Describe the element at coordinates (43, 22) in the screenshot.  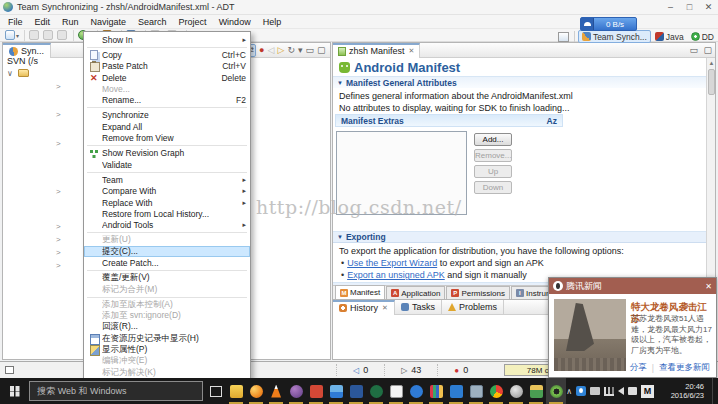
I see `menu-edit: Edit` at that location.